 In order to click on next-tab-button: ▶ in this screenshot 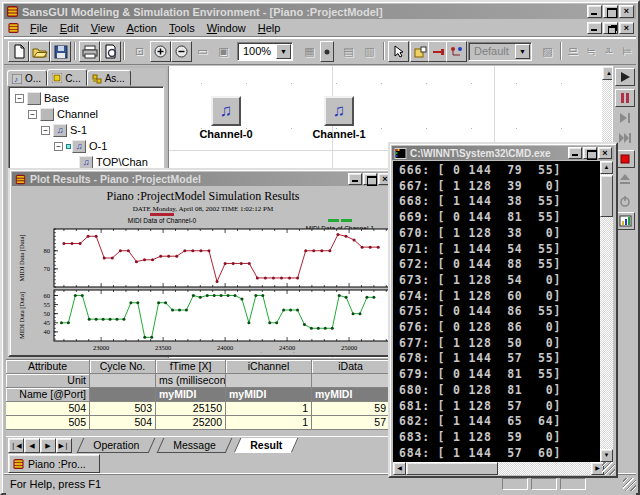, I will do `click(48, 446)`.